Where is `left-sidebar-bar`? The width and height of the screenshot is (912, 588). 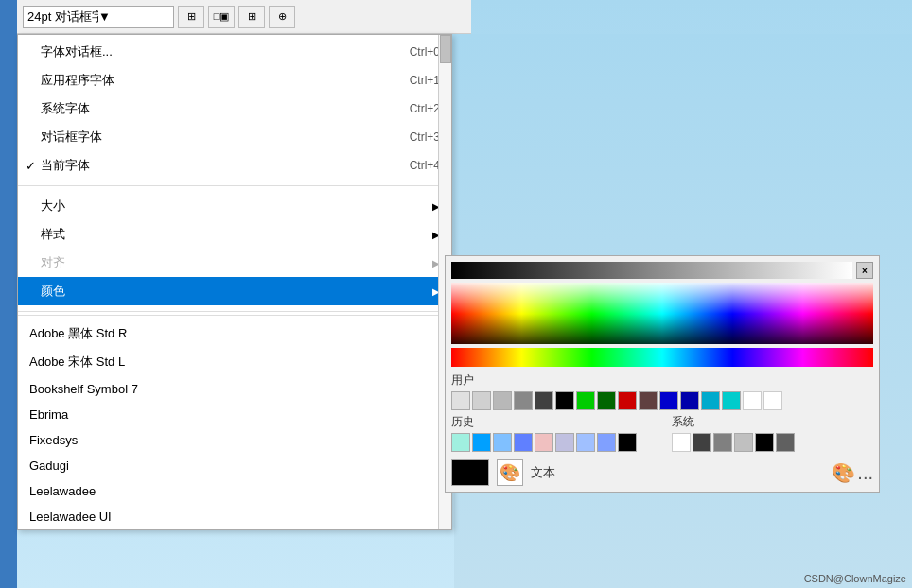 left-sidebar-bar is located at coordinates (9, 294).